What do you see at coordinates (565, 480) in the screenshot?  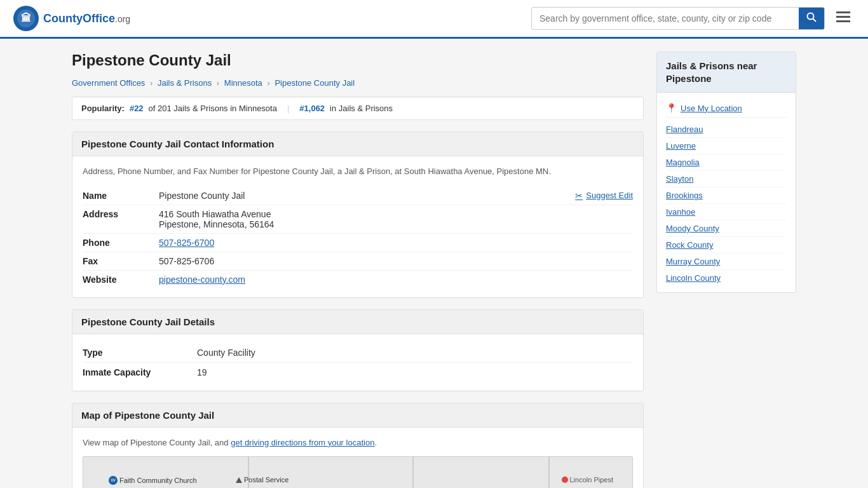 I see `lincoln-pin` at bounding box center [565, 480].